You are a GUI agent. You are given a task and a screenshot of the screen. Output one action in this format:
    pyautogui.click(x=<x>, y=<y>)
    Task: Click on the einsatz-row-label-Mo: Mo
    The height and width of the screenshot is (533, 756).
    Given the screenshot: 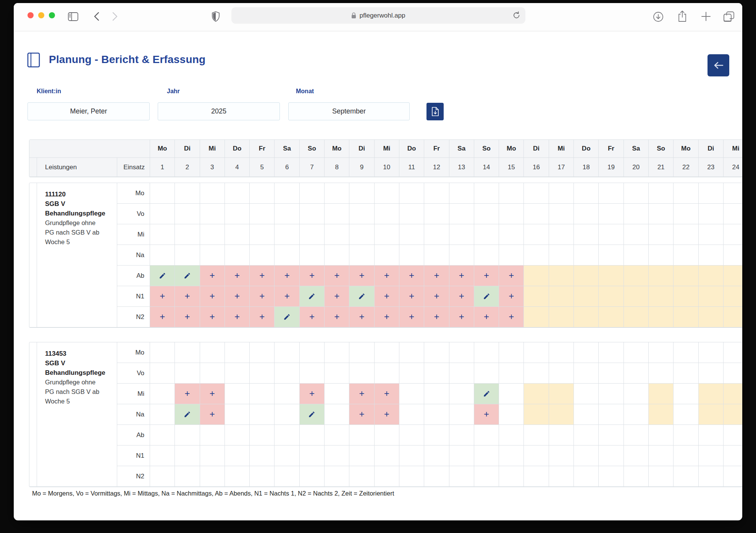 What is the action you would take?
    pyautogui.click(x=134, y=193)
    